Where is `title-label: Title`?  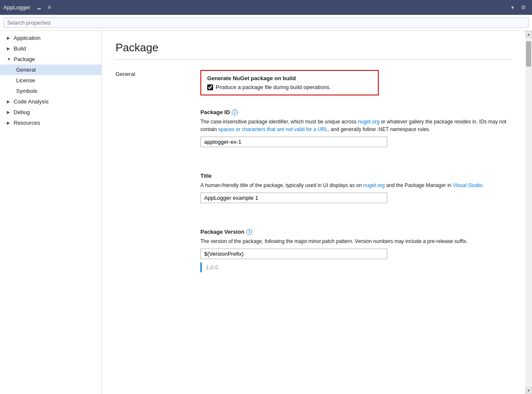
title-label: Title is located at coordinates (356, 176).